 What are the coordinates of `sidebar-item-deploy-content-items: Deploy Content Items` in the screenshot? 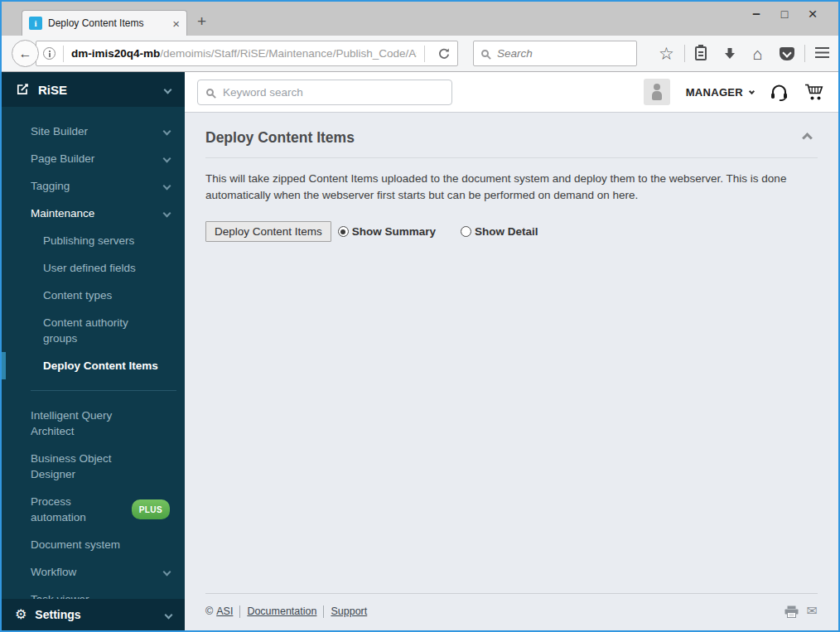 It's located at (93, 366).